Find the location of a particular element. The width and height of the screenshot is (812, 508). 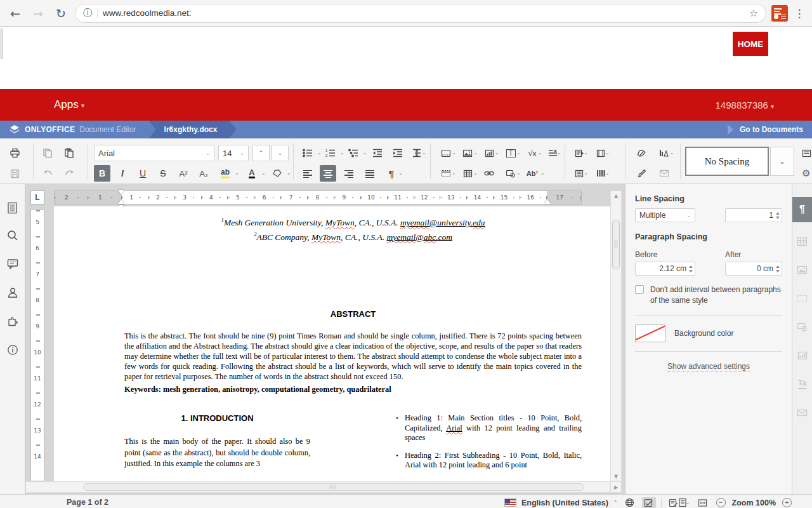

zoom-out-button: − is located at coordinates (721, 503).